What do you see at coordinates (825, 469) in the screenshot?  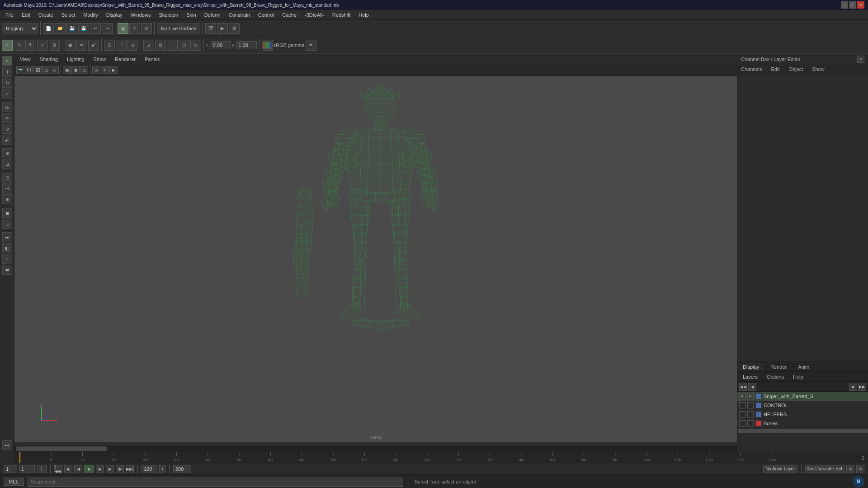 I see `no-character-set-btn: No Character Set` at bounding box center [825, 469].